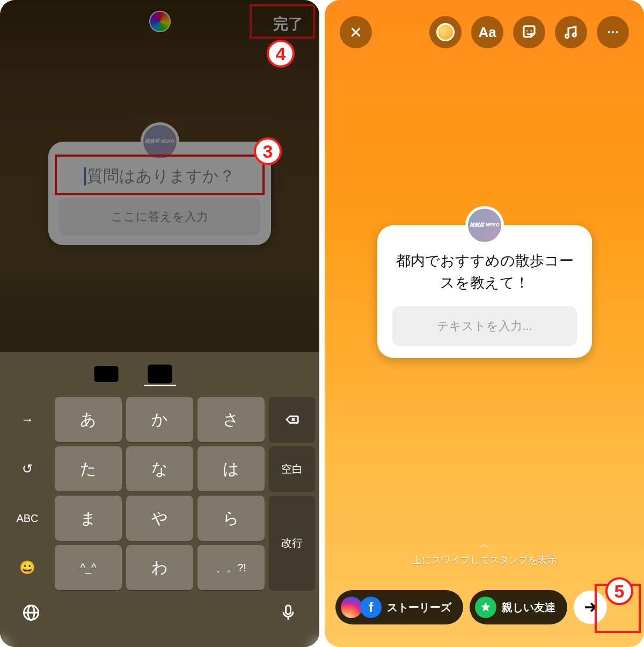  I want to click on color-tool-button, so click(445, 32).